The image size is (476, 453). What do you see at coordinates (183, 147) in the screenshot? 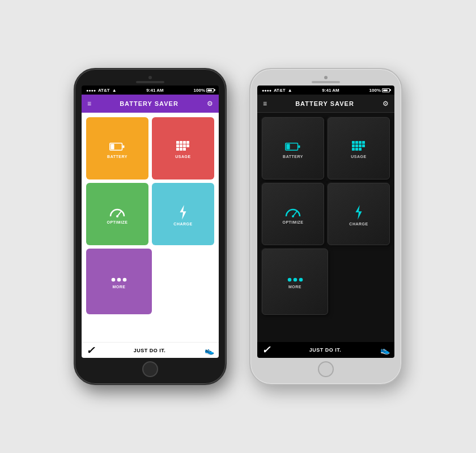
I see `usage-icon-dark` at bounding box center [183, 147].